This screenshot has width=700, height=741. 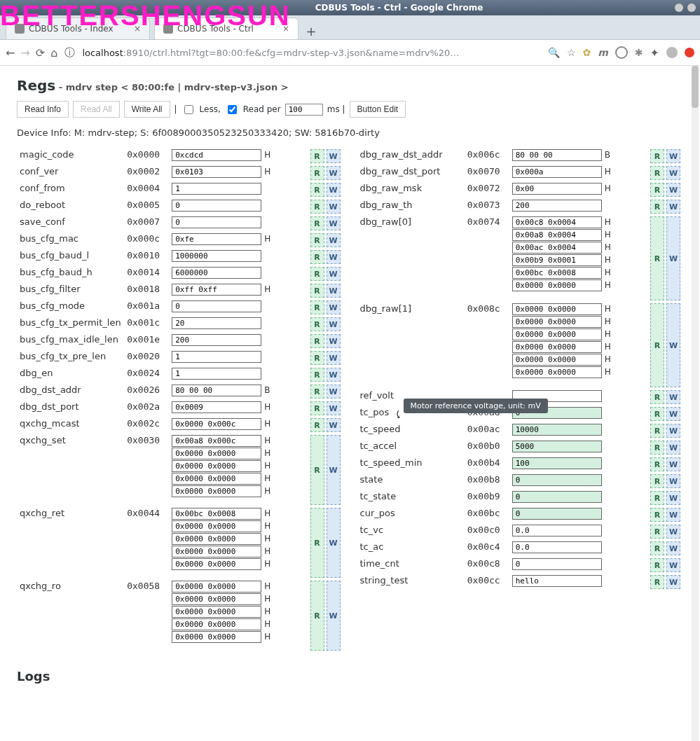 I want to click on read-info-button: Read Info, so click(x=43, y=109).